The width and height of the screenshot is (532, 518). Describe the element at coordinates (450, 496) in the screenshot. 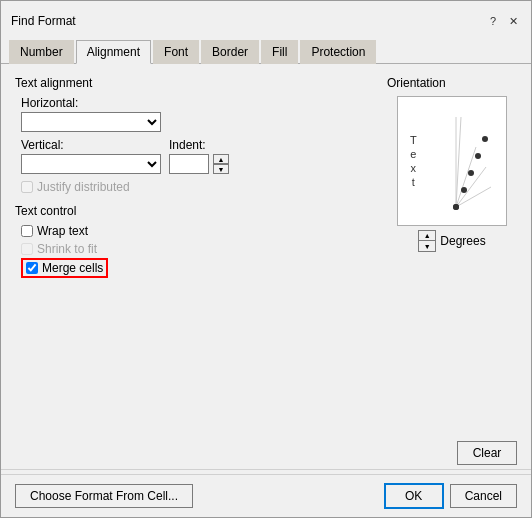

I see `bottom-right: OK Cancel` at that location.